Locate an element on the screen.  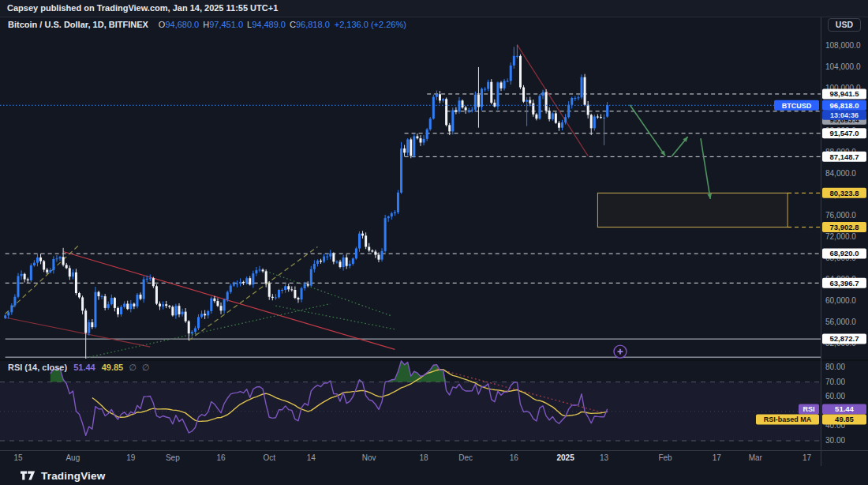
svg-text: 18 is located at coordinates (425, 458).